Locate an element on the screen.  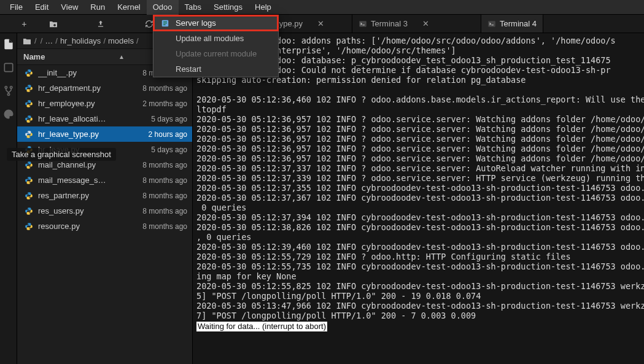
file-row: mail_message_s…8 months ago is located at coordinates (104, 180).